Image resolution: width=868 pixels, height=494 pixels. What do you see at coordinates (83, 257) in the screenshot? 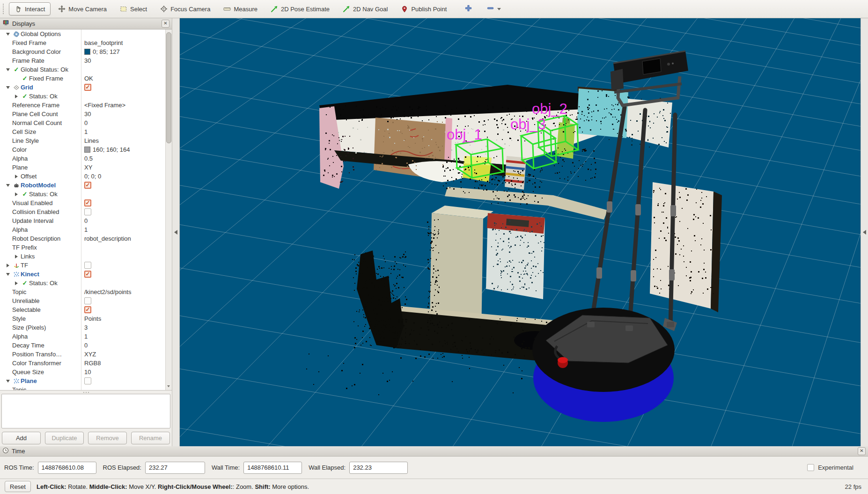
I see `tree-row-links: Links` at bounding box center [83, 257].